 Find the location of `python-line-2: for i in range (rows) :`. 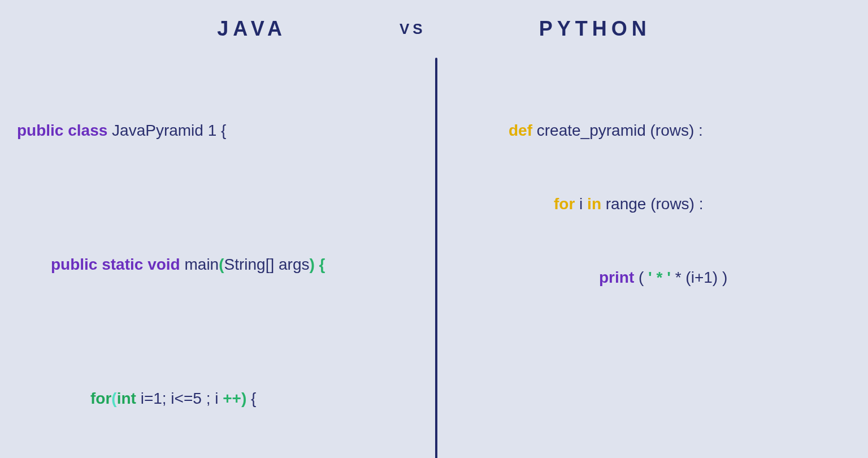

python-line-2: for i in range (rows) : is located at coordinates (678, 204).